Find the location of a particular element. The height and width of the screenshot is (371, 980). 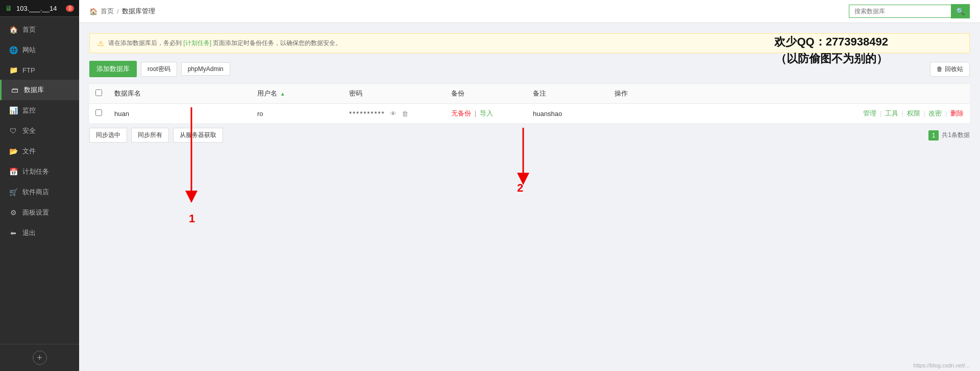

cron-icon: 📅 is located at coordinates (13, 172).